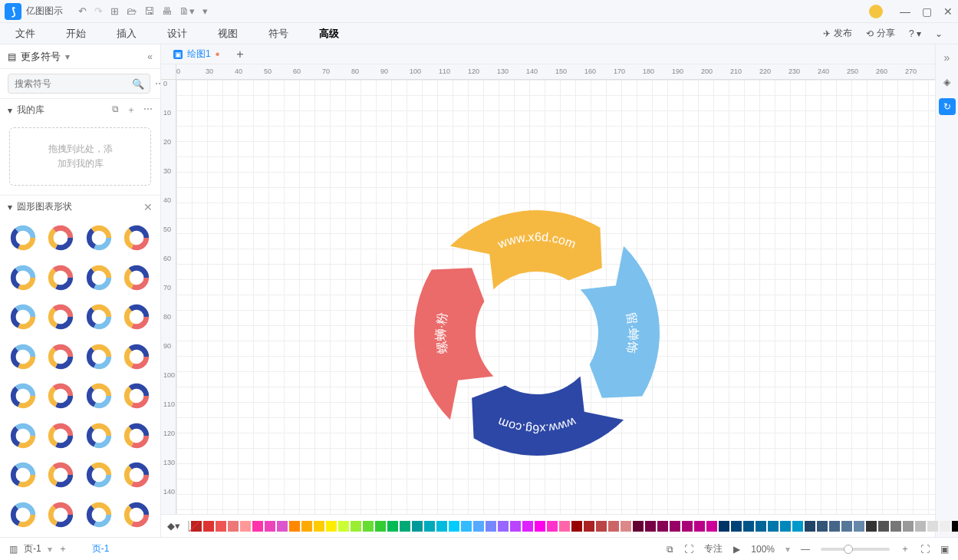 Image resolution: width=958 pixels, height=560 pixels. I want to click on page-layout-button: ▥, so click(14, 549).